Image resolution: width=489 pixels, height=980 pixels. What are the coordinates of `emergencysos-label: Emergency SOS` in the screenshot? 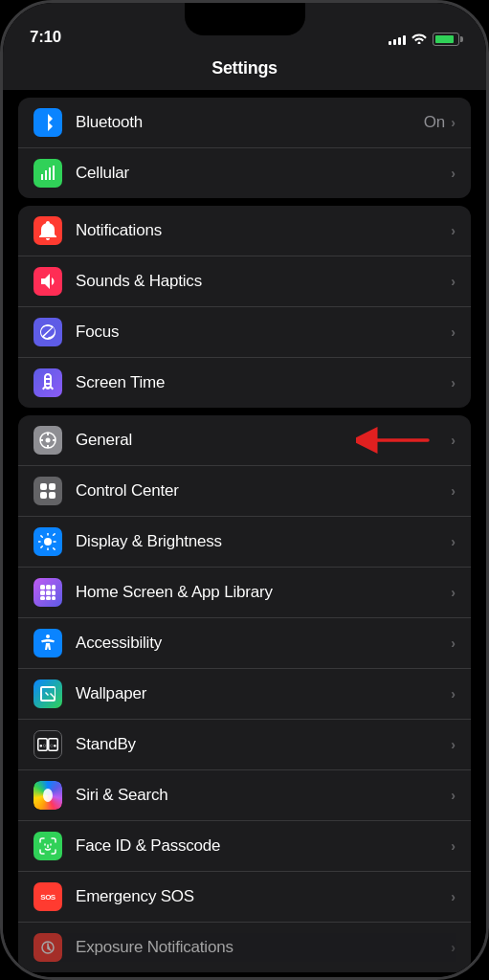 It's located at (263, 897).